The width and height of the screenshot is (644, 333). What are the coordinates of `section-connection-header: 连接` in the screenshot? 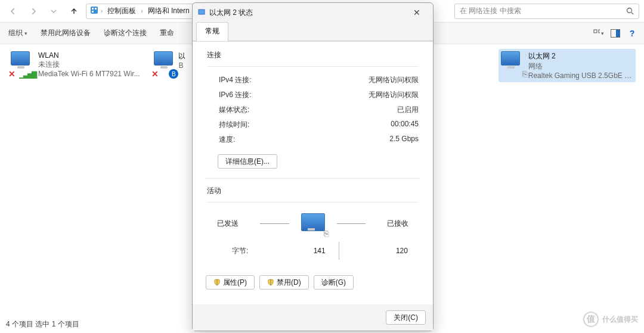 It's located at (312, 55).